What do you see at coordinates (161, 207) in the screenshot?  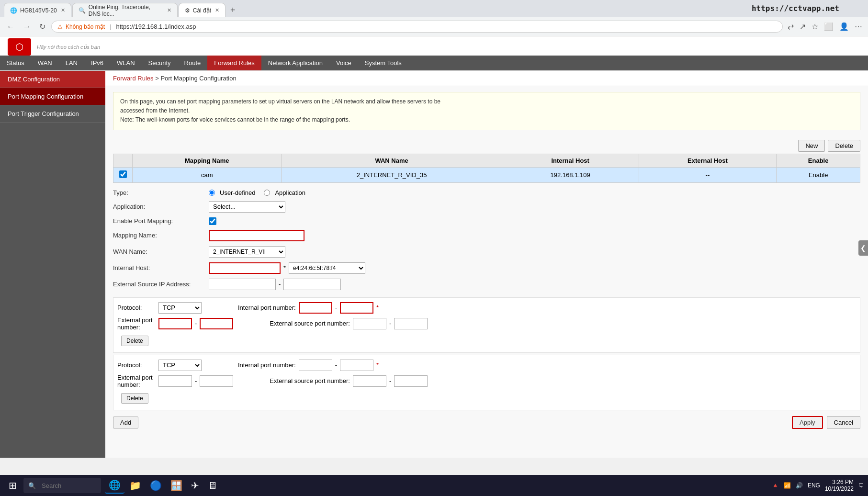 I see `application-label: Application:` at bounding box center [161, 207].